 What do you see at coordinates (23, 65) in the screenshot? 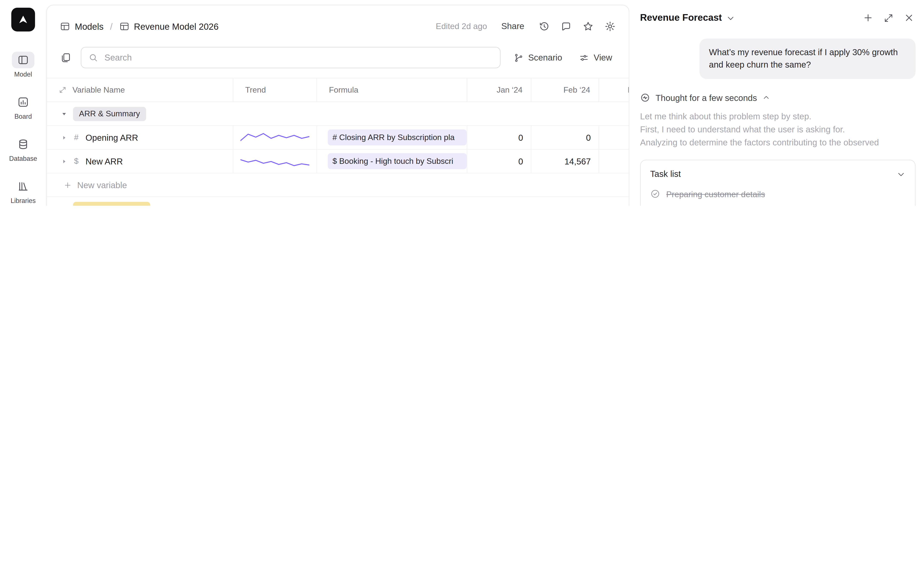
I see `sidebar-item-model: Model` at bounding box center [23, 65].